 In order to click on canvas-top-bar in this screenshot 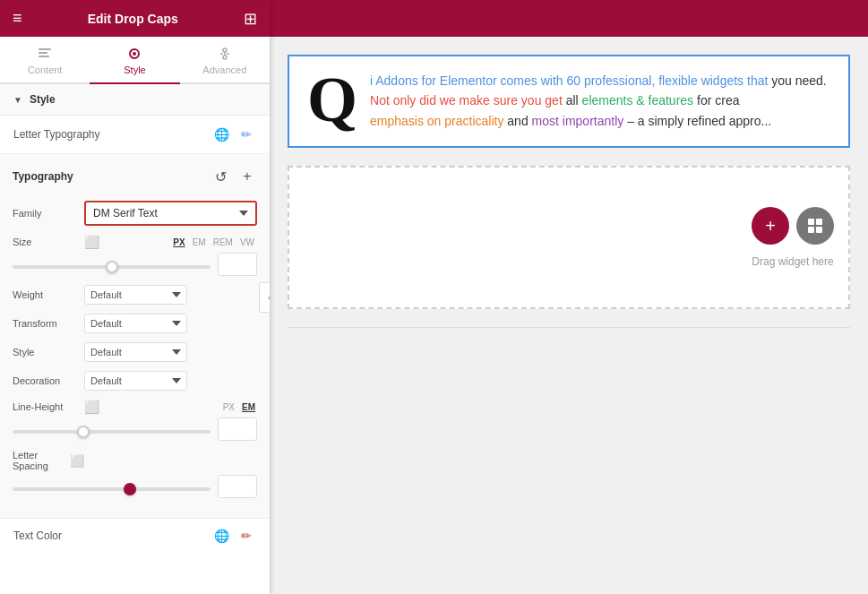, I will do `click(569, 18)`.